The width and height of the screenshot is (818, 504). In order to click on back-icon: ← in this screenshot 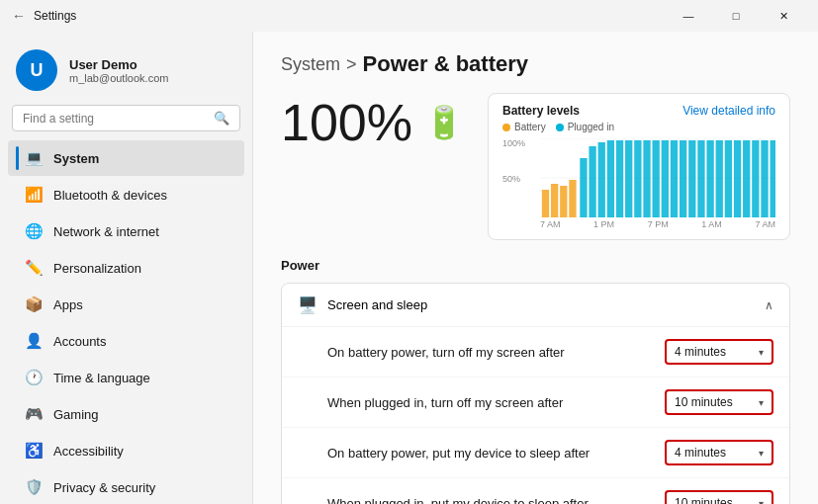, I will do `click(19, 16)`.